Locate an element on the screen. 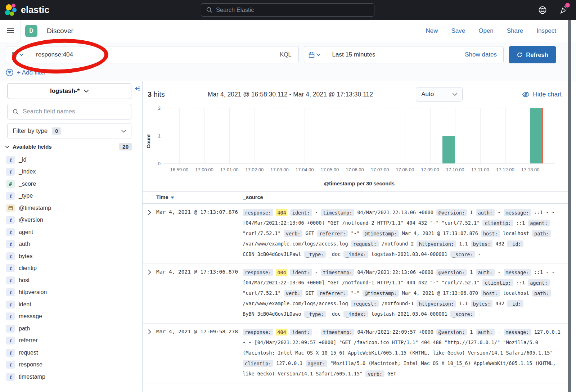  add-filter-button: + Add filter is located at coordinates (26, 73).